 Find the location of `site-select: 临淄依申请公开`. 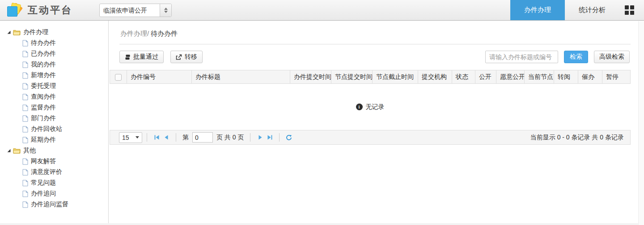

site-select: 临淄依申请公开 is located at coordinates (136, 10).